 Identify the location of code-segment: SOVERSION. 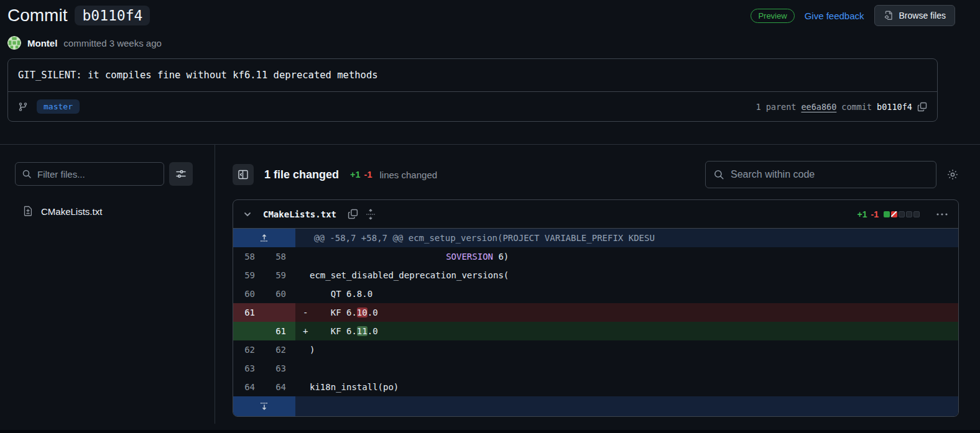
(469, 257).